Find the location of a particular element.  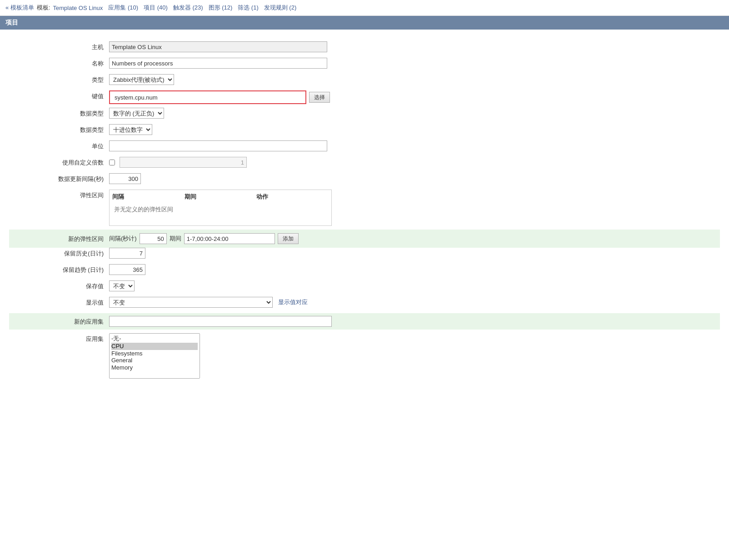

multiplier-field is located at coordinates (414, 162).